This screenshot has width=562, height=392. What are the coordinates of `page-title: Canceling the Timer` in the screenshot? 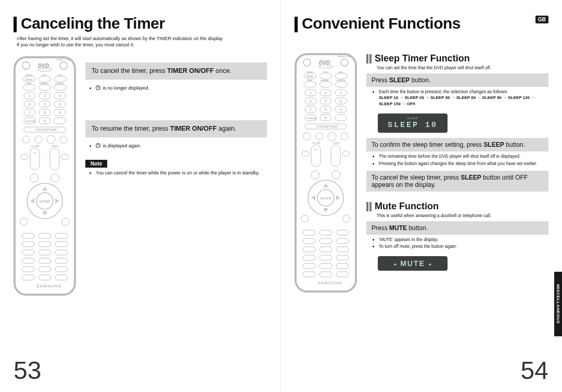 It's located at (93, 23).